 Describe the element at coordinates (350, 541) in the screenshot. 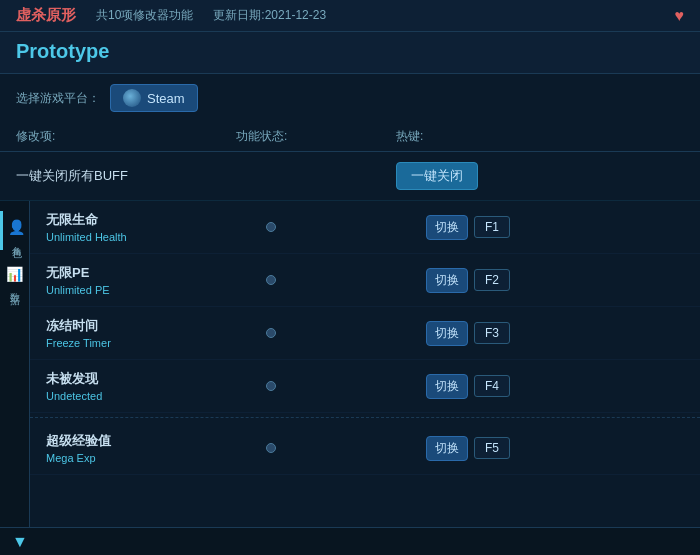

I see `bottom-bar: ▼` at that location.